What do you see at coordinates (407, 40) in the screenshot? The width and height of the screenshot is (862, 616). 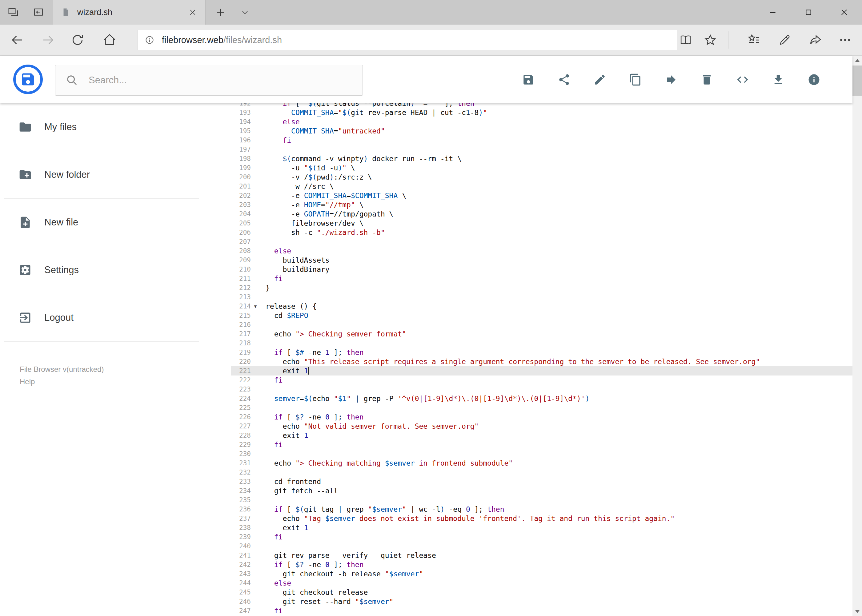 I see `address-bar: filebrowser.web/files/wizard.sh` at bounding box center [407, 40].